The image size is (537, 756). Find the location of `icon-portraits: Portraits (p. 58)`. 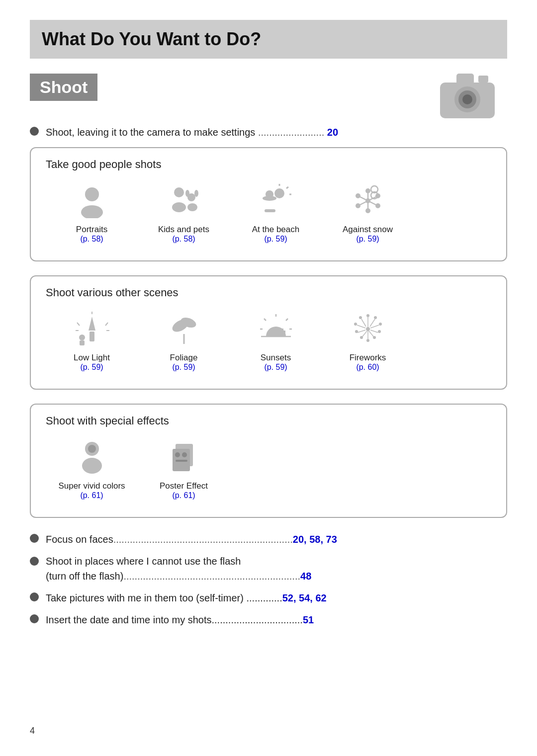

icon-portraits: Portraits (p. 58) is located at coordinates (91, 212).